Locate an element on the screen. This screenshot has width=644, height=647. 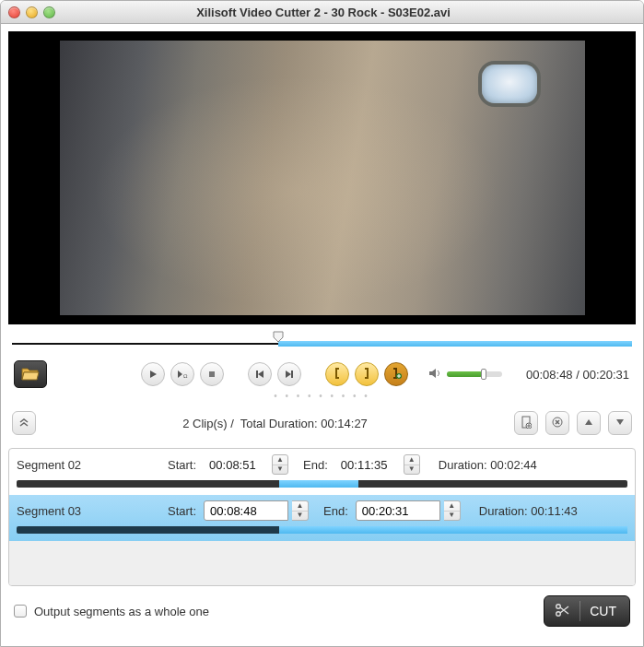
segment-start-value: 00:08:51 is located at coordinates (236, 465).